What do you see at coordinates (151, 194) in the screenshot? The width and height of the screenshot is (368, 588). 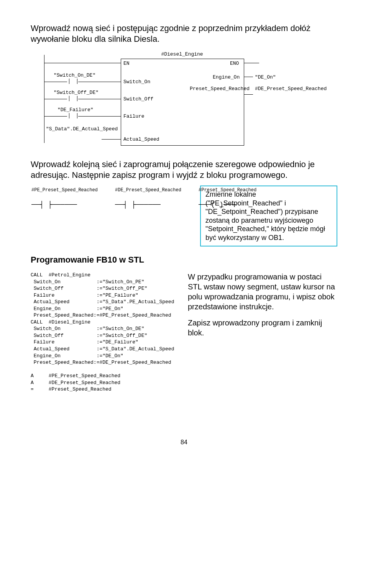 I see `rung-var-2: #DE_Preset_Speed_Reached` at bounding box center [151, 194].